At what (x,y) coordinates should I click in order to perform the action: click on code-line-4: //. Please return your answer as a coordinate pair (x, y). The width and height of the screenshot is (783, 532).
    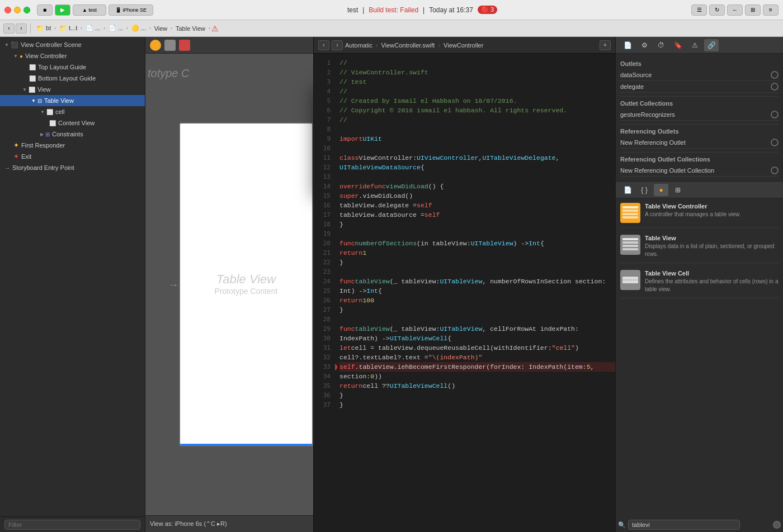
    Looking at the image, I should click on (478, 92).